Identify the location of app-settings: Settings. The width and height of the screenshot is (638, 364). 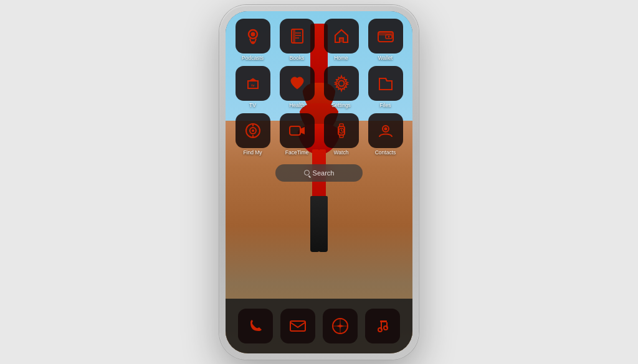
(341, 87).